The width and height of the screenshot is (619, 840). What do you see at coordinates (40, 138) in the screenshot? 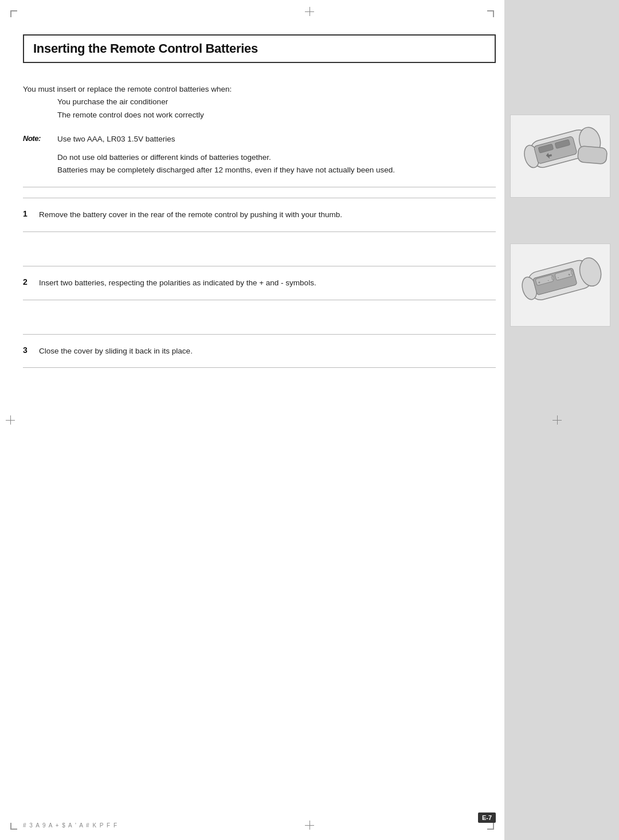
I see `note-label: Note:` at bounding box center [40, 138].